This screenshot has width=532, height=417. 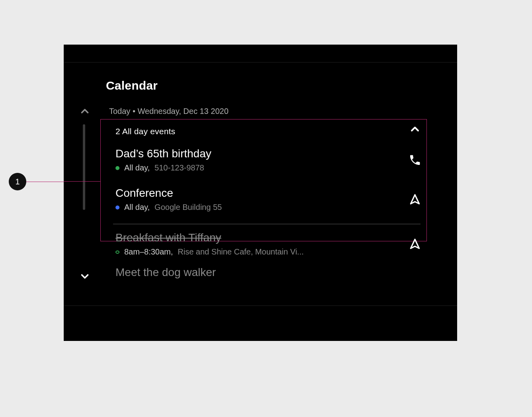 I want to click on event-row: Breakfast with Tiffany 8am–8:30am, Rise …, so click(x=265, y=244).